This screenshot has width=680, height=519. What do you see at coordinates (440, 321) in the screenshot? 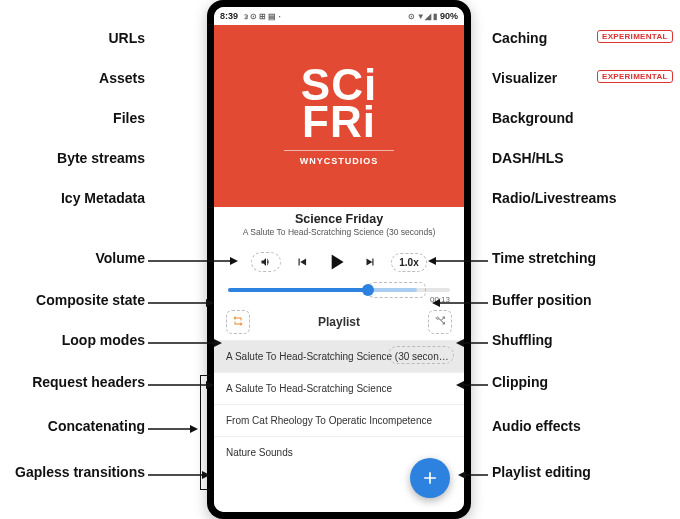
I see `shuffle-icon` at bounding box center [440, 321].